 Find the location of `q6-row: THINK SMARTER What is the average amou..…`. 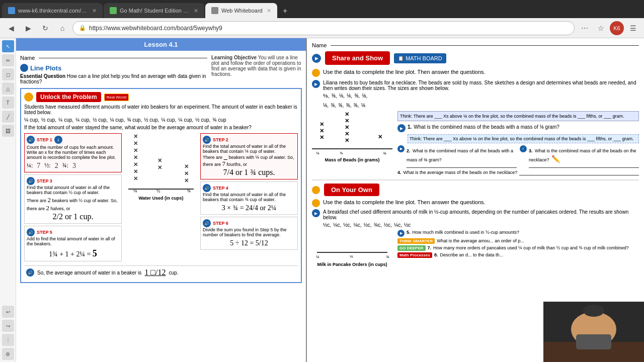

q6-row: THINK SMARTER What is the average amou..… is located at coordinates (518, 241).